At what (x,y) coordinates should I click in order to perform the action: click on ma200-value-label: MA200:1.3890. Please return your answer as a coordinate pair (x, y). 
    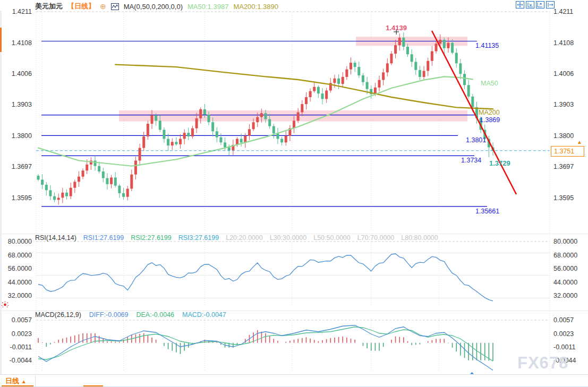
    Looking at the image, I should click on (256, 6).